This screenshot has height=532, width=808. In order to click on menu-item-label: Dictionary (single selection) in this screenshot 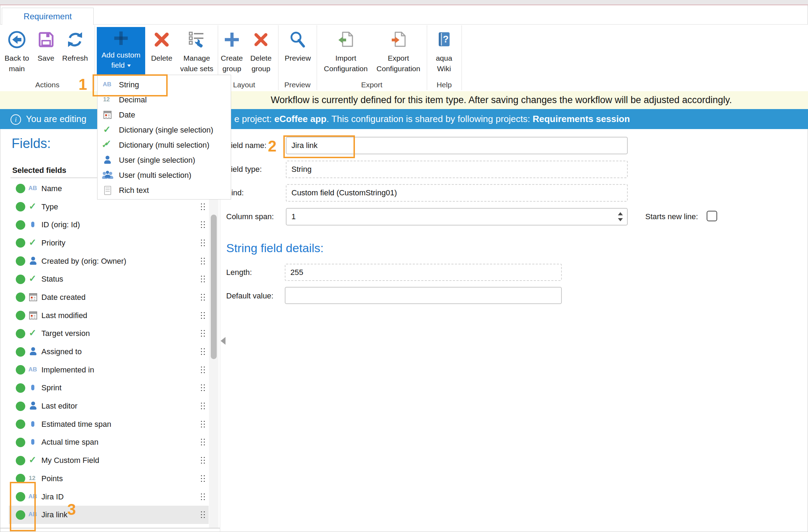, I will do `click(166, 130)`.